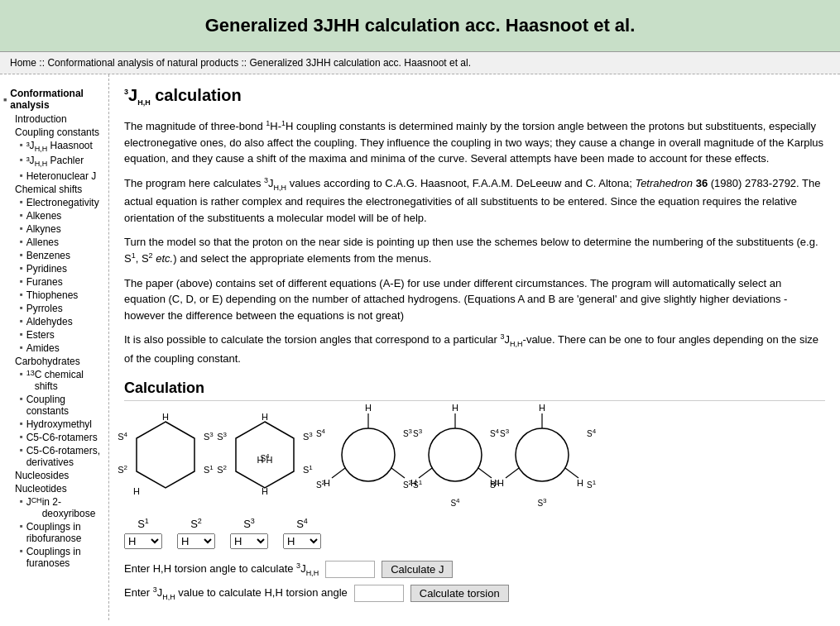  I want to click on ring-diagram-2: H H S3 S3 S2 S1 H H S4, so click(265, 455).